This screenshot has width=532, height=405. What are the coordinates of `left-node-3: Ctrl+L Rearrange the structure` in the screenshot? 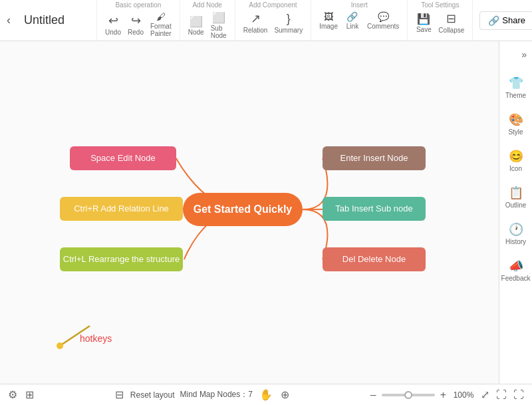 It's located at (121, 259).